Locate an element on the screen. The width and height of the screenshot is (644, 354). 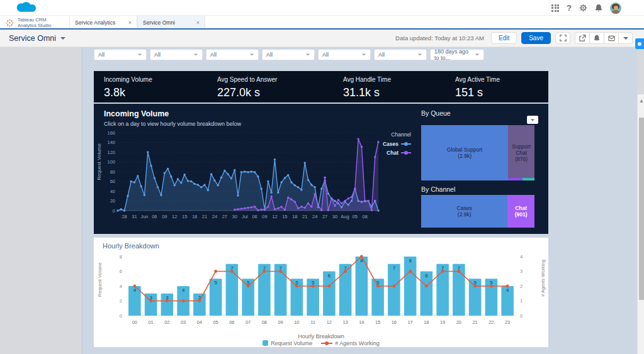
setup-gear-icon is located at coordinates (583, 8).